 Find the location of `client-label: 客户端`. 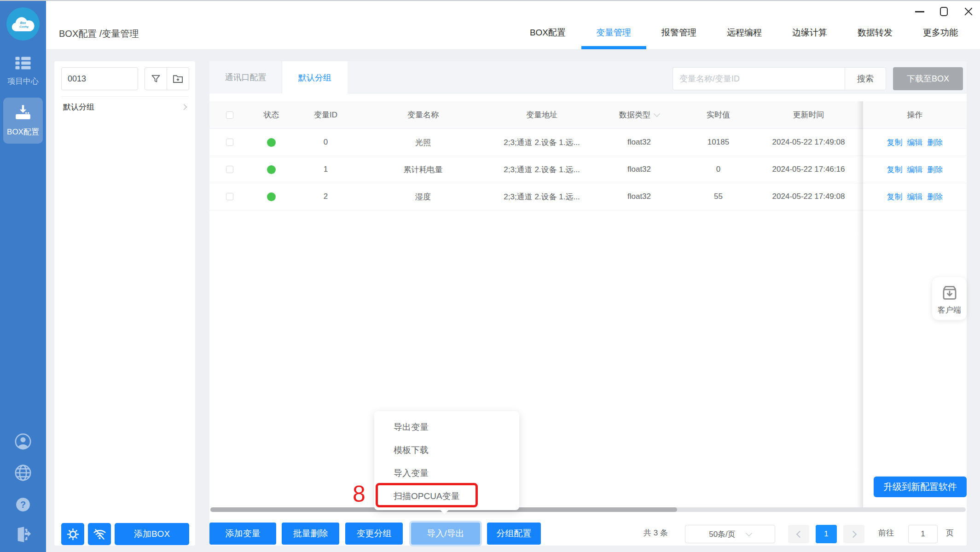

client-label: 客户端 is located at coordinates (949, 310).